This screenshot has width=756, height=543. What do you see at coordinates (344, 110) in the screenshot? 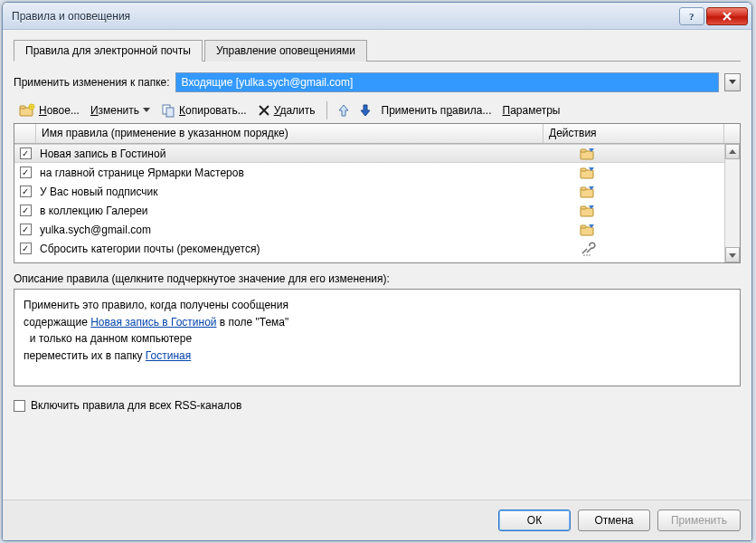
I see `arrow-up-icon` at bounding box center [344, 110].